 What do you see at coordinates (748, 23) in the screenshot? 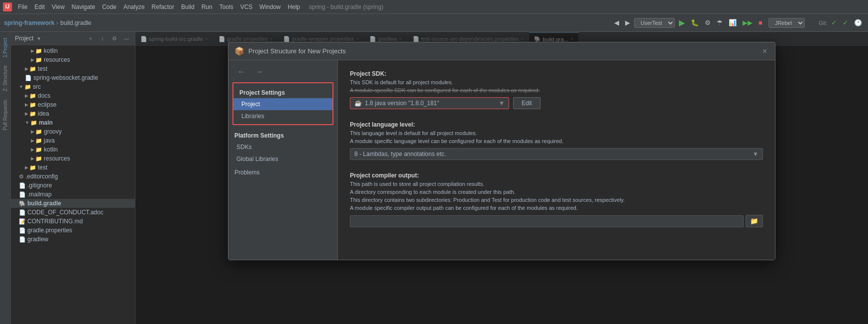
I see `run2-button: ▶▶` at bounding box center [748, 23].